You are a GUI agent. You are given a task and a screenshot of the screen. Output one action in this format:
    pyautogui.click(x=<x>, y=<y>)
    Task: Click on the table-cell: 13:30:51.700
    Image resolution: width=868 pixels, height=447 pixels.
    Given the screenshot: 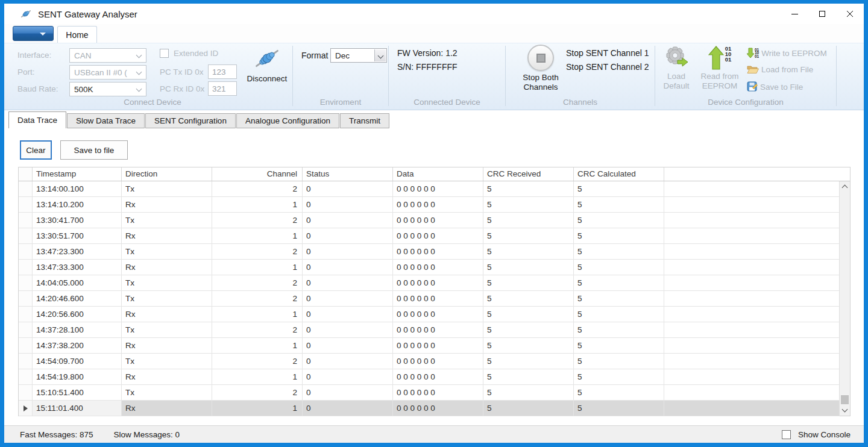 What is the action you would take?
    pyautogui.click(x=77, y=236)
    